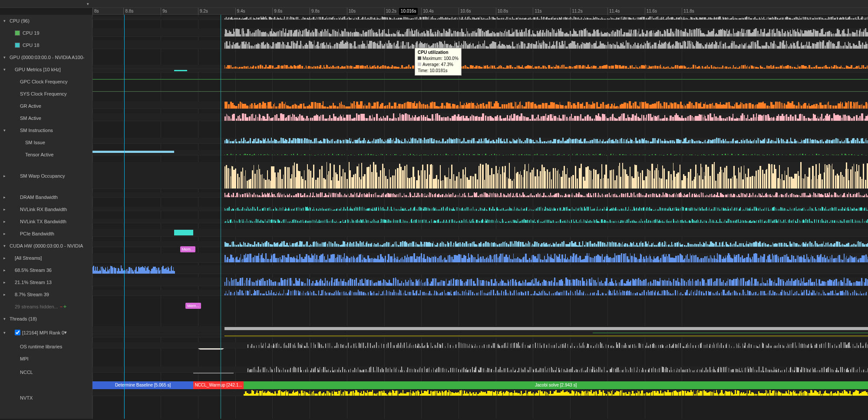  I want to click on time-marker: 10.016s, so click(409, 11).